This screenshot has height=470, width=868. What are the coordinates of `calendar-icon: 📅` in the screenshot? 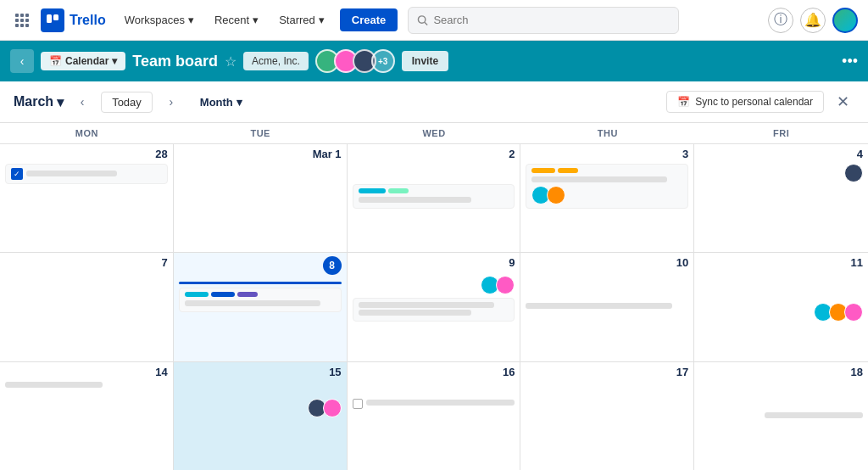 It's located at (56, 61).